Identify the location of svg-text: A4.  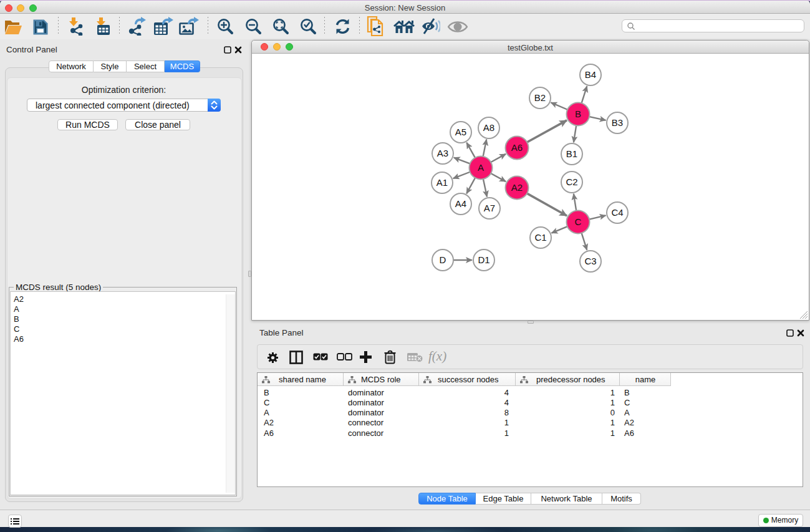
(461, 203).